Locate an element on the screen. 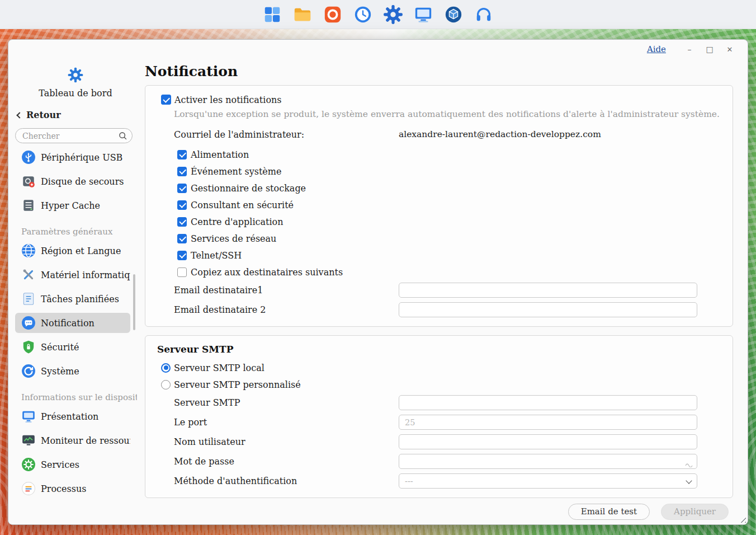 This screenshot has width=756, height=535. notification-bubble-icon is located at coordinates (29, 323).